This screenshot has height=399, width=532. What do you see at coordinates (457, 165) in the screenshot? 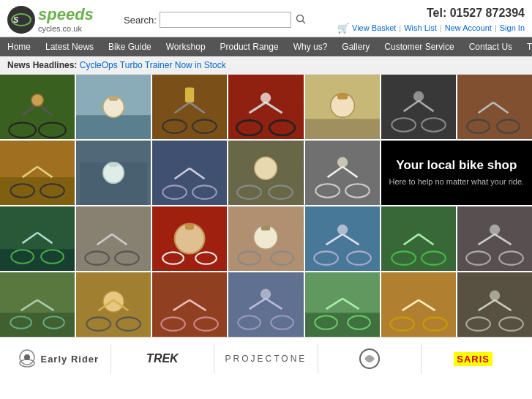
I see `promo-title: Your local bike shop` at bounding box center [457, 165].